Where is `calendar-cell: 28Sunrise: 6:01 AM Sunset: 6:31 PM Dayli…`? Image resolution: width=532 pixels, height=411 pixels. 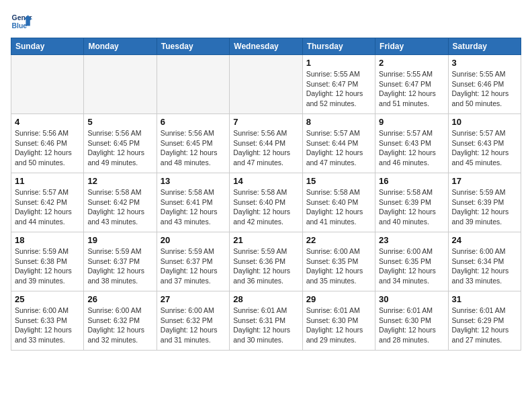 calendar-cell: 28Sunrise: 6:01 AM Sunset: 6:31 PM Dayli… is located at coordinates (266, 321).